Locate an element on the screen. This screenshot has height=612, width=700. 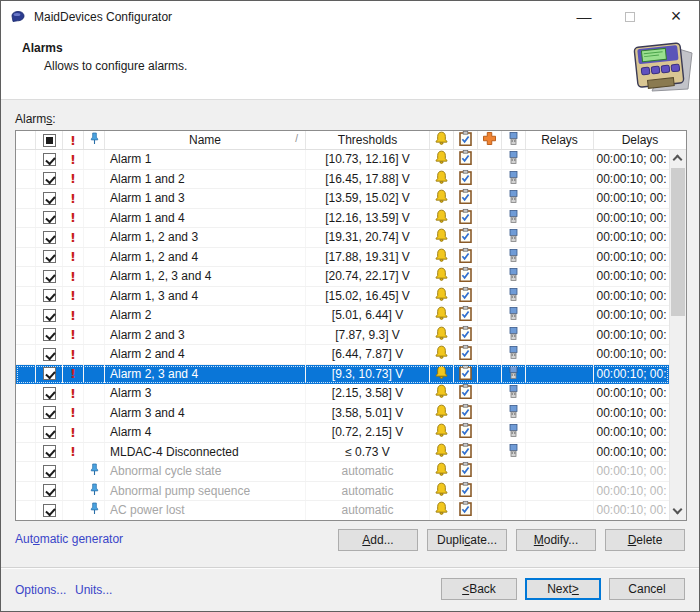
alarm-row: AC power lost automatic 00:00:10; 00: is located at coordinates (342, 510).